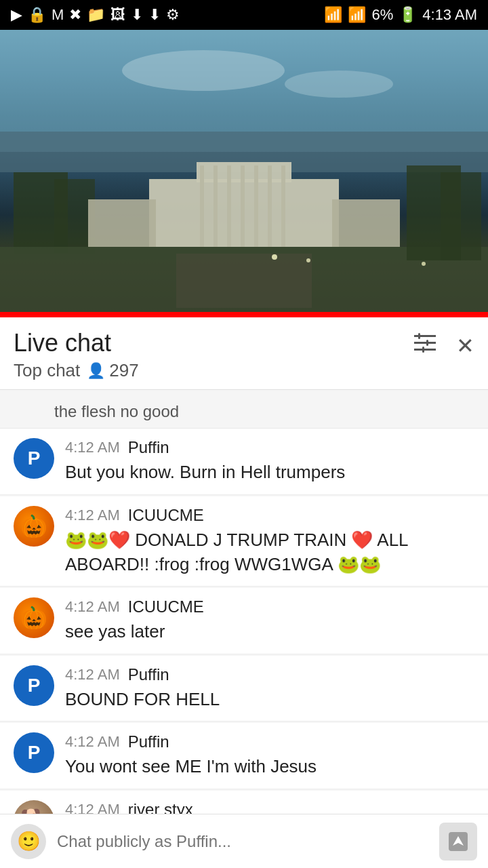 This screenshot has height=868, width=488. Describe the element at coordinates (16, 15) in the screenshot. I see `youtube-icon: ▶` at that location.